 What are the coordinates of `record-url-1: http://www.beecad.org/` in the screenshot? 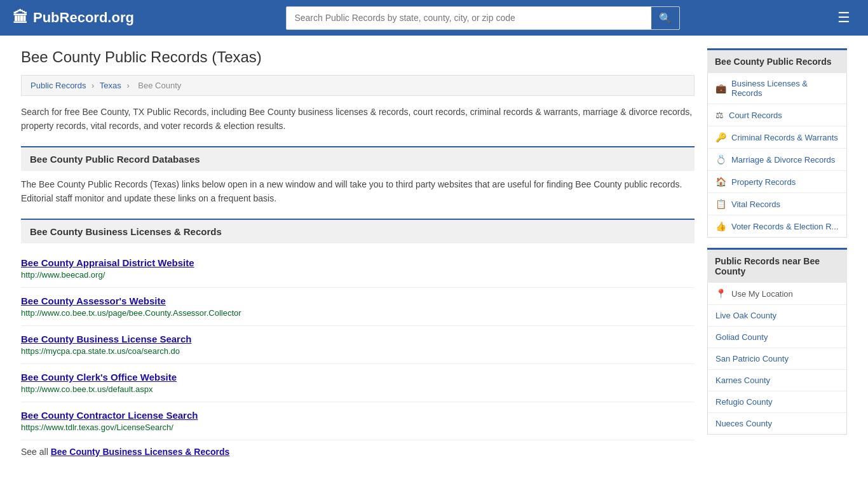 It's located at (358, 274).